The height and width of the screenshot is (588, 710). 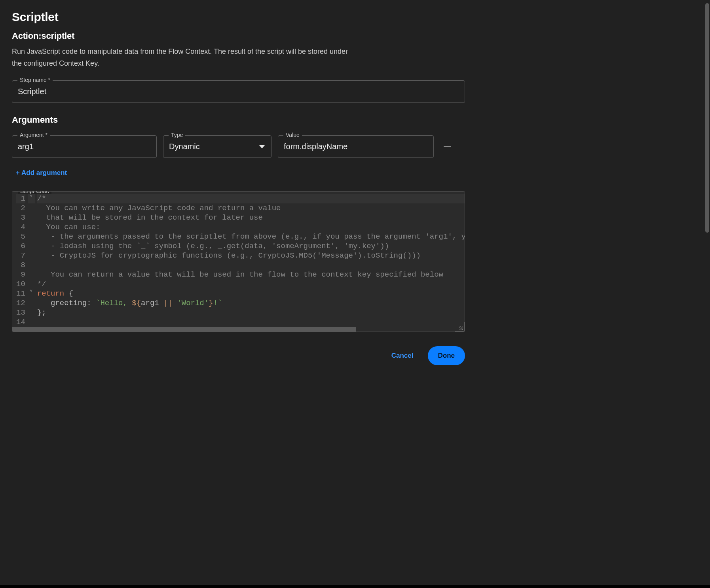 I want to click on editor-fold-column: ˅˅, so click(x=31, y=260).